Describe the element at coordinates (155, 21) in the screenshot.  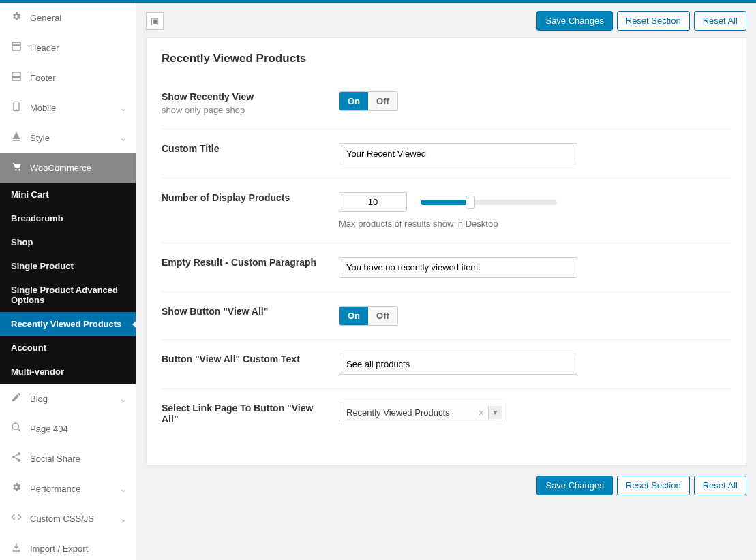
I see `expand-all-button: ▣` at that location.